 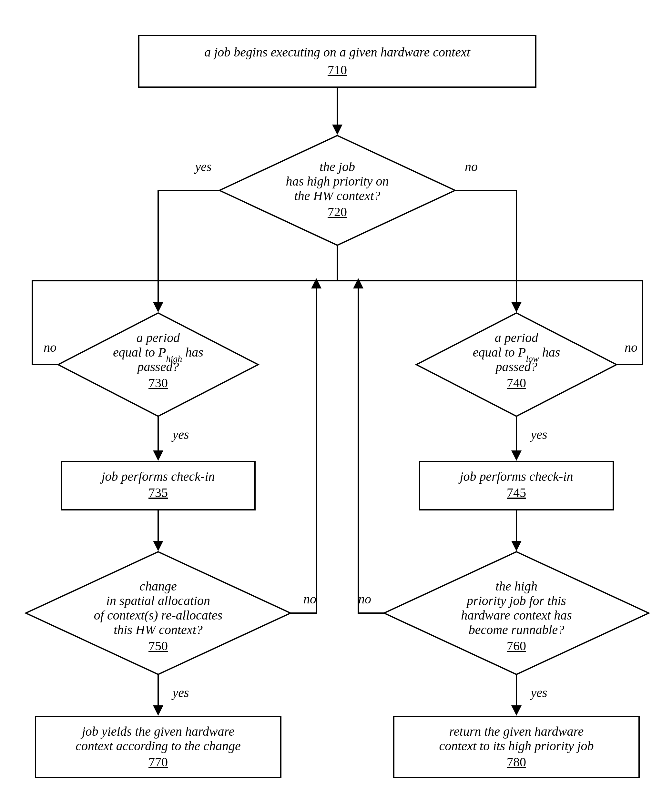 I want to click on node-770-ref: 770, so click(x=158, y=762).